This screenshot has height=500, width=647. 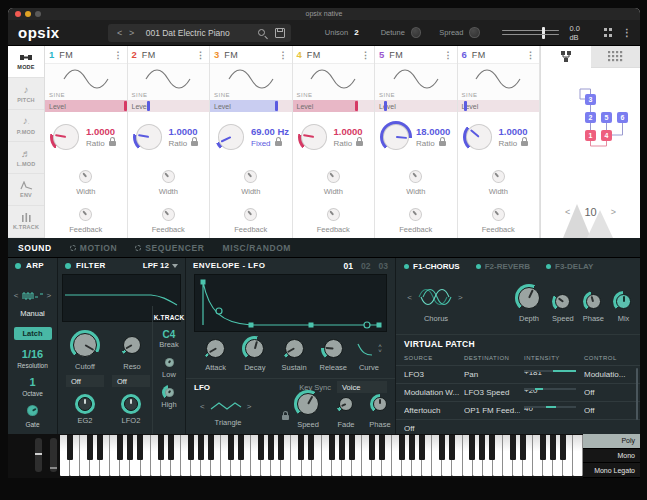 I want to click on voice-mode-poly: Poly, so click(x=612, y=442).